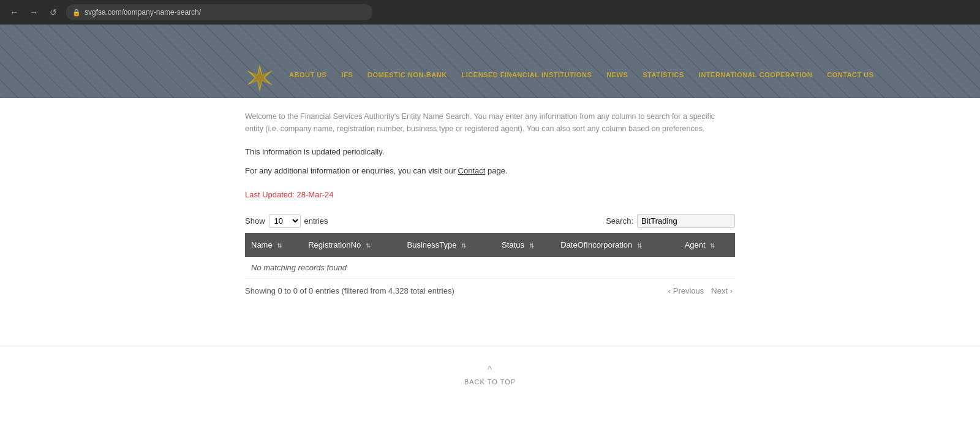  What do you see at coordinates (756, 75) in the screenshot?
I see `nav-item-international-cooperation: INTERNATIONAL COOPERATION` at bounding box center [756, 75].